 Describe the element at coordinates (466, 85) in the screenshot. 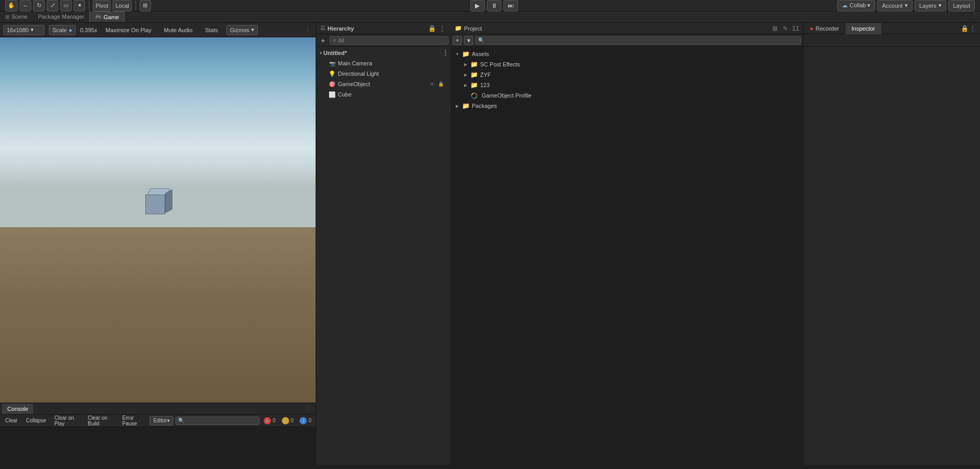

I see `123-expand-icon: ▶` at that location.